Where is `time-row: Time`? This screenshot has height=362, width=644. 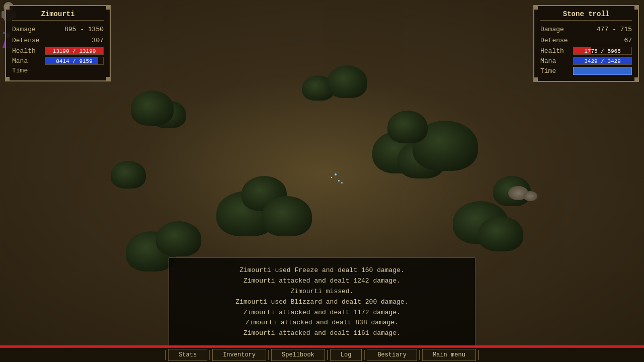 time-row: Time is located at coordinates (58, 70).